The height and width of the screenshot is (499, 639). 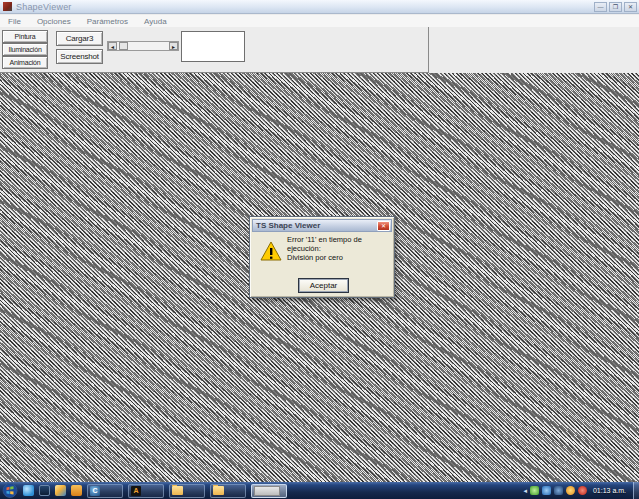 I want to click on tray-expand-icon: ◂, so click(x=525, y=491).